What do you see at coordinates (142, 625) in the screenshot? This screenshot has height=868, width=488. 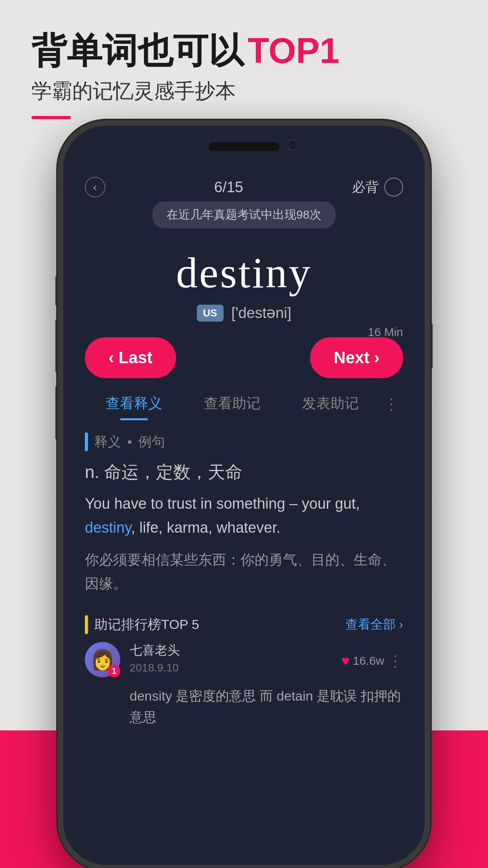 I see `mnemonics-label-group: 助记排行榜TOP 5` at bounding box center [142, 625].